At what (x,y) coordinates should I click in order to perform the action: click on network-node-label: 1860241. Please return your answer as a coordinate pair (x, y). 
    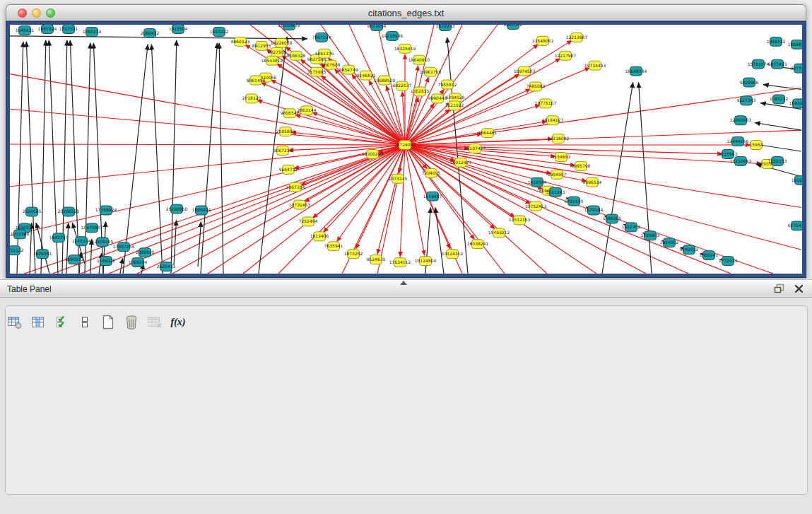
    Looking at the image, I should click on (710, 255).